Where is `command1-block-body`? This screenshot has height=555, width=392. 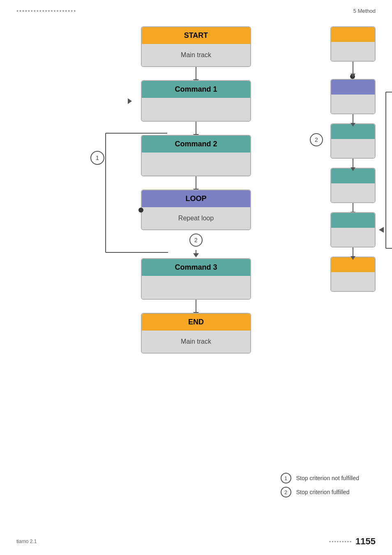 command1-block-body is located at coordinates (196, 109).